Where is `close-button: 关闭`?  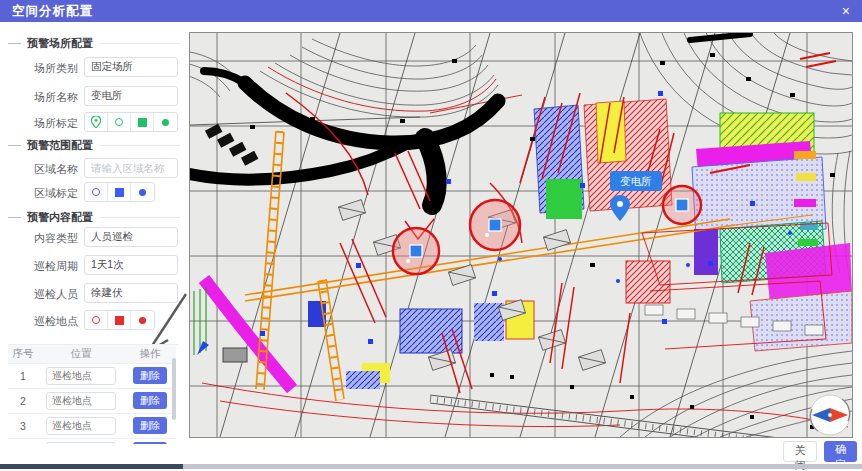
close-button: 关闭 is located at coordinates (800, 452).